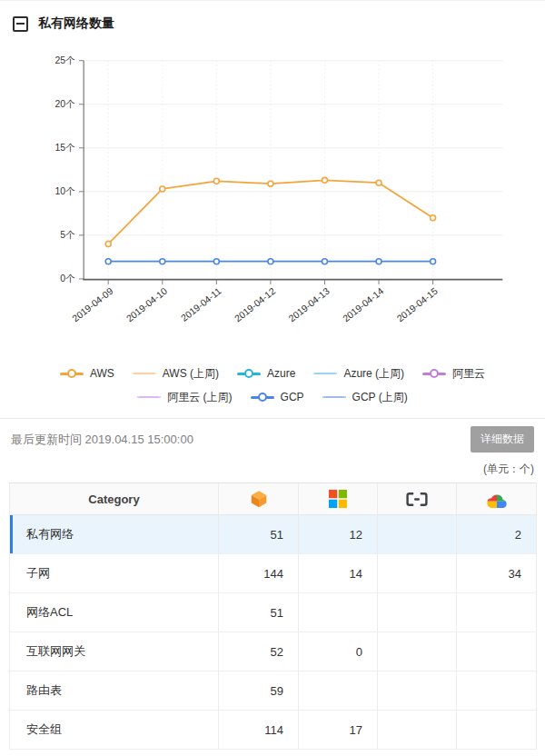 The image size is (545, 756). What do you see at coordinates (272, 440) in the screenshot?
I see `update-row: 最后更新时间 2019.04.15 15:00:00 详细数据` at bounding box center [272, 440].